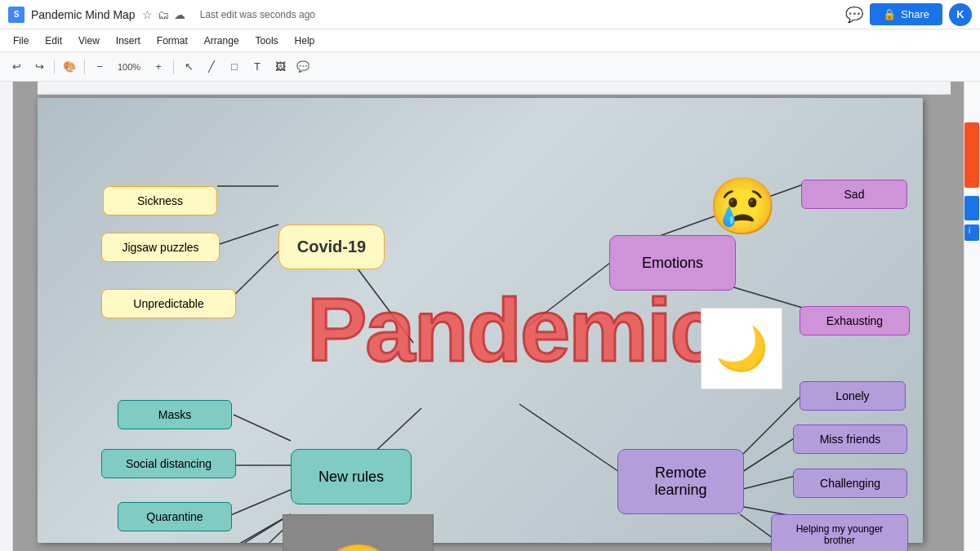 Image resolution: width=980 pixels, height=551 pixels. What do you see at coordinates (490, 15) in the screenshot?
I see `titlebar: S Pandemic Mind Map ☆ 🗂 ☁ Last edit was …` at bounding box center [490, 15].